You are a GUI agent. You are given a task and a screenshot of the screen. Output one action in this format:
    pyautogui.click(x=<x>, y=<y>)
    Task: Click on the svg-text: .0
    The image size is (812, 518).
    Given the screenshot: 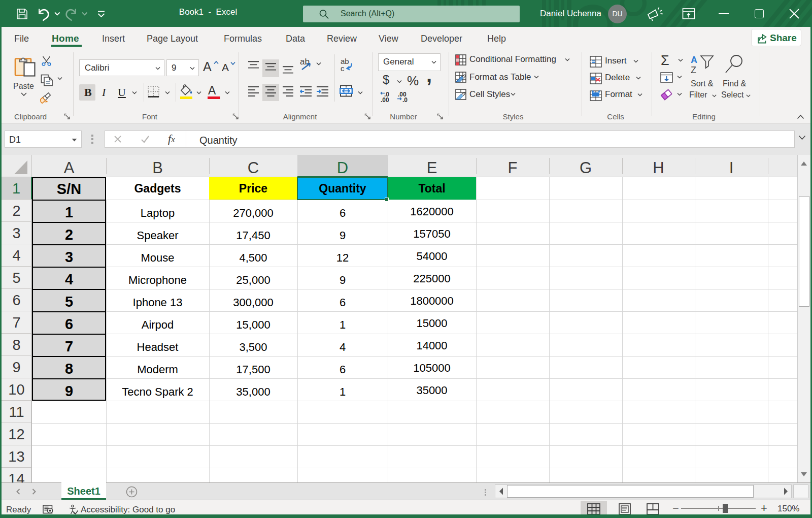 What is the action you would take?
    pyautogui.click(x=405, y=100)
    